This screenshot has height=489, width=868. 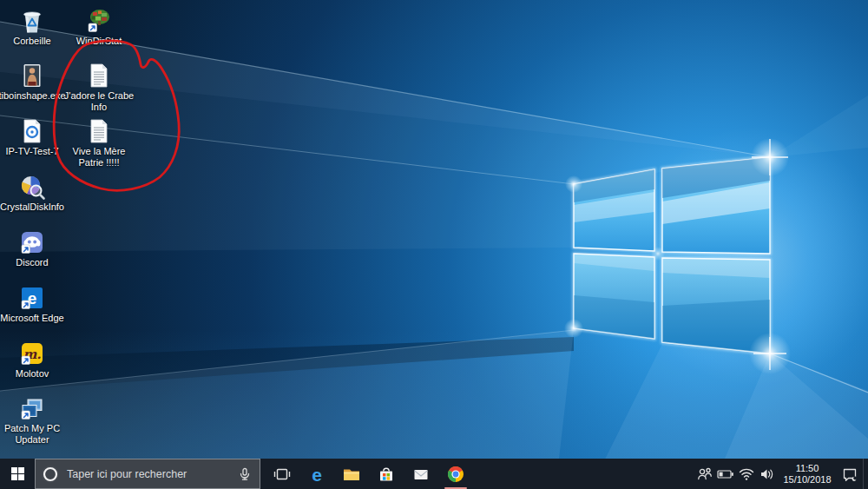 I want to click on desktop-icon-label: tiboinshape.exe, so click(x=35, y=96).